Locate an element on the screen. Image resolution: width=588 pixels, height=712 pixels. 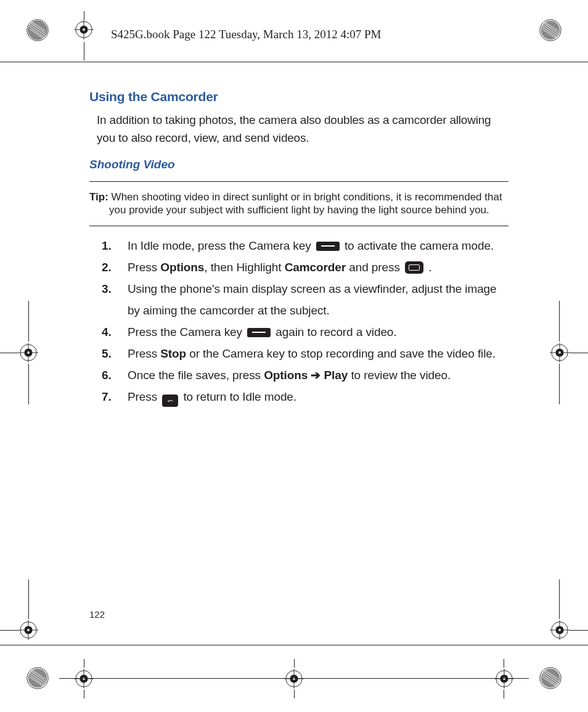
step-item: 6.Once the file saves, press Options ➔ P… is located at coordinates (305, 375).